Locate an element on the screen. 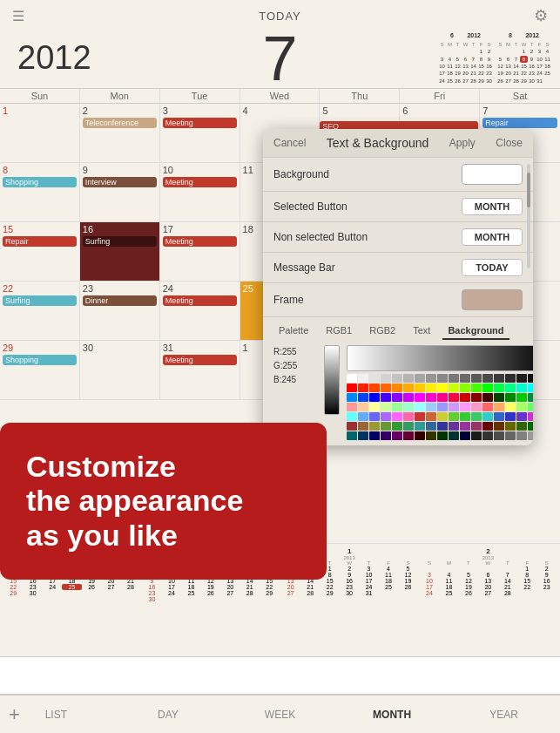 This screenshot has width=560, height=733. tab-text: Text is located at coordinates (422, 331).